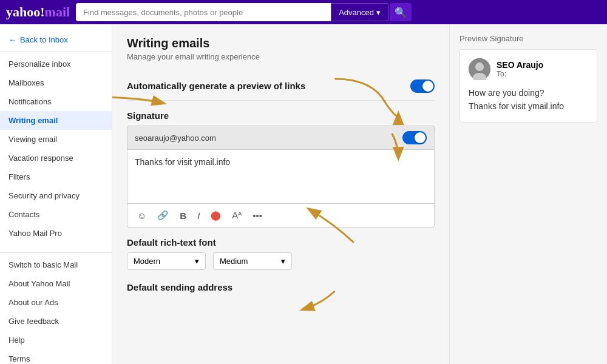 Image resolution: width=607 pixels, height=364 pixels. I want to click on sidebar-item-vacation-response: Vacation response, so click(56, 158).